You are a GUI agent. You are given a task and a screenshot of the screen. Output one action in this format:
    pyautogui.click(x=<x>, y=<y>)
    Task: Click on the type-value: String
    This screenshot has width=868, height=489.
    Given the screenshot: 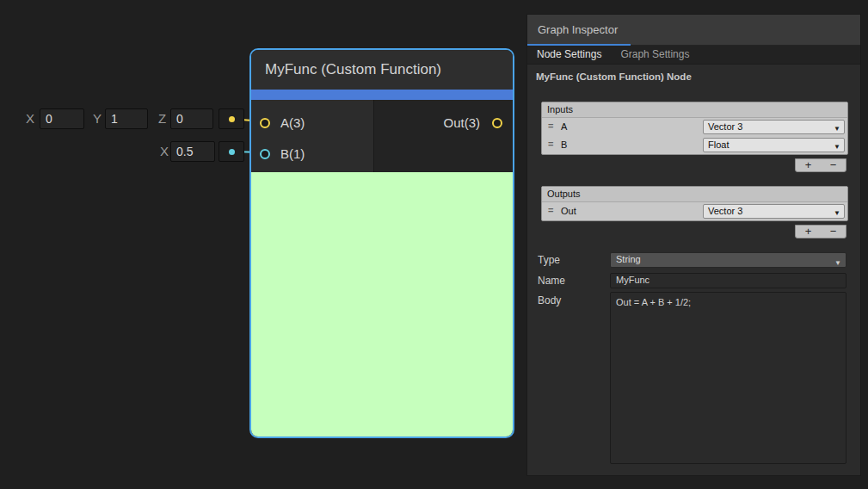 What is the action you would take?
    pyautogui.click(x=628, y=259)
    